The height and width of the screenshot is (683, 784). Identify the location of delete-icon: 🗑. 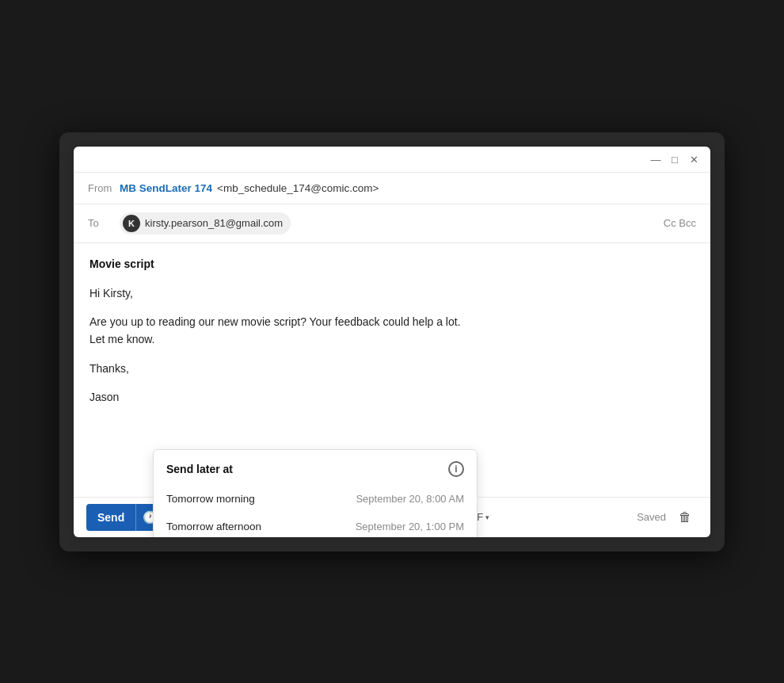
(685, 517).